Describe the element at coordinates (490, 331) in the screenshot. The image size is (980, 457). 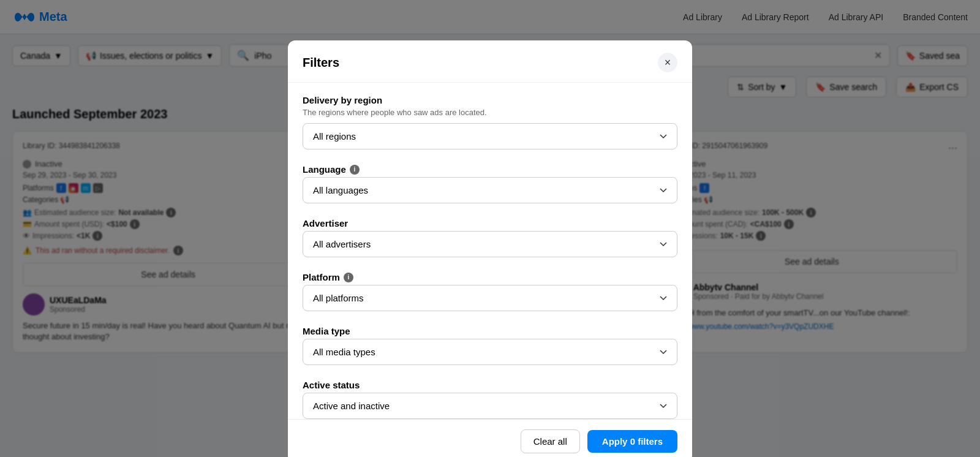
I see `filter-media-type-label: Media type` at that location.